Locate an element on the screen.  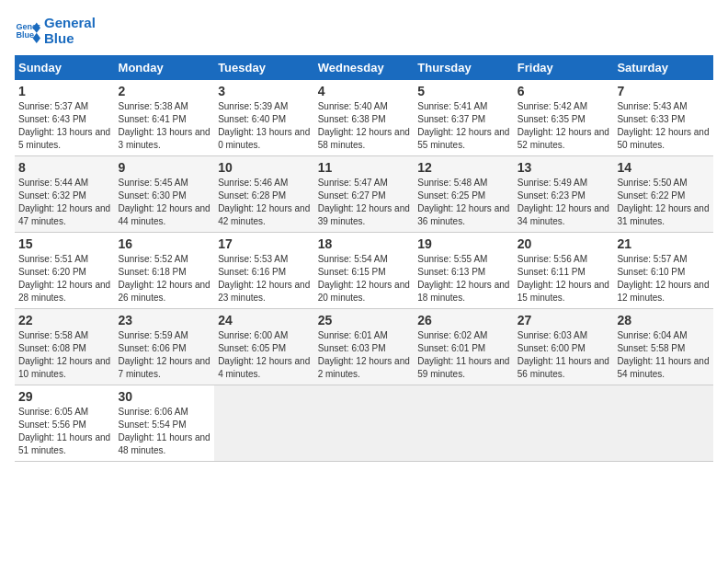
day-cell-1: 1 Sunrise: 5:37 AMSunset: 6:43 PMDayligh… is located at coordinates (64, 118).